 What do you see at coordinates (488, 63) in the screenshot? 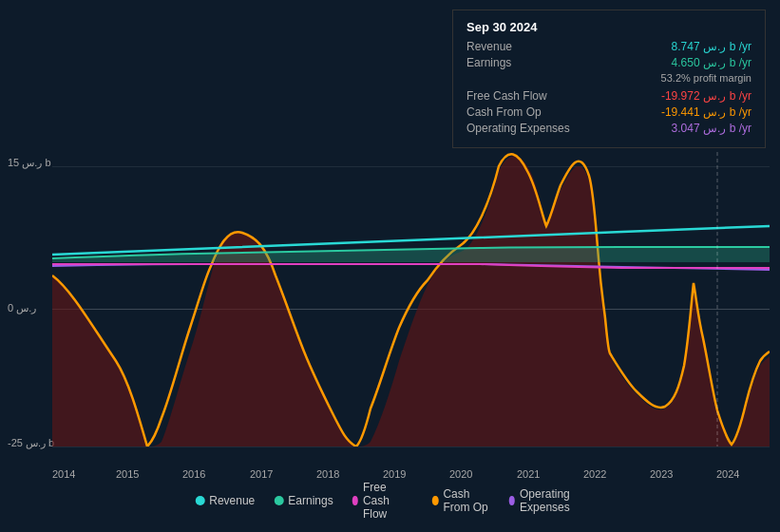
I see `earnings-label: Earnings` at bounding box center [488, 63].